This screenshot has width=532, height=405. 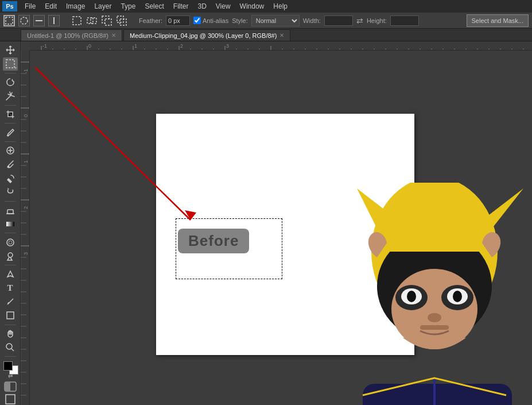 What do you see at coordinates (207, 35) in the screenshot?
I see `tab-medium-clipping: Medium-Clipping_04.jpg @ 300% (Layer 0, …` at bounding box center [207, 35].